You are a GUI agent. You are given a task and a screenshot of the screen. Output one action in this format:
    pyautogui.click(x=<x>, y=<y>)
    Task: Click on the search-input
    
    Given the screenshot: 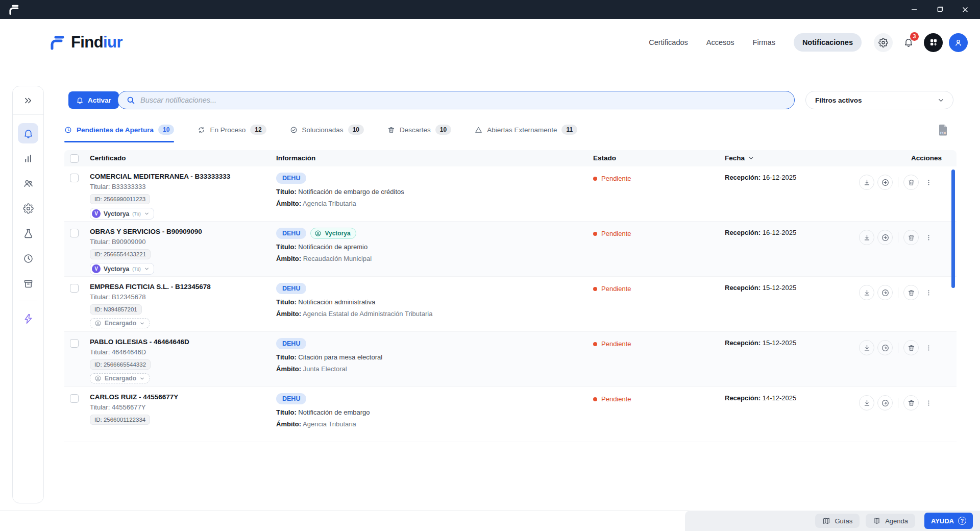 What is the action you would take?
    pyautogui.click(x=463, y=100)
    